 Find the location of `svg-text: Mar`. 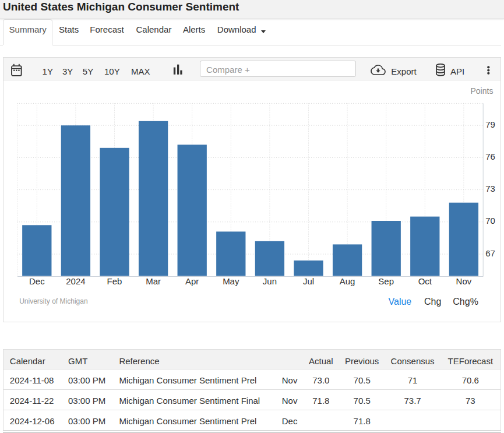

svg-text: Mar is located at coordinates (153, 281).